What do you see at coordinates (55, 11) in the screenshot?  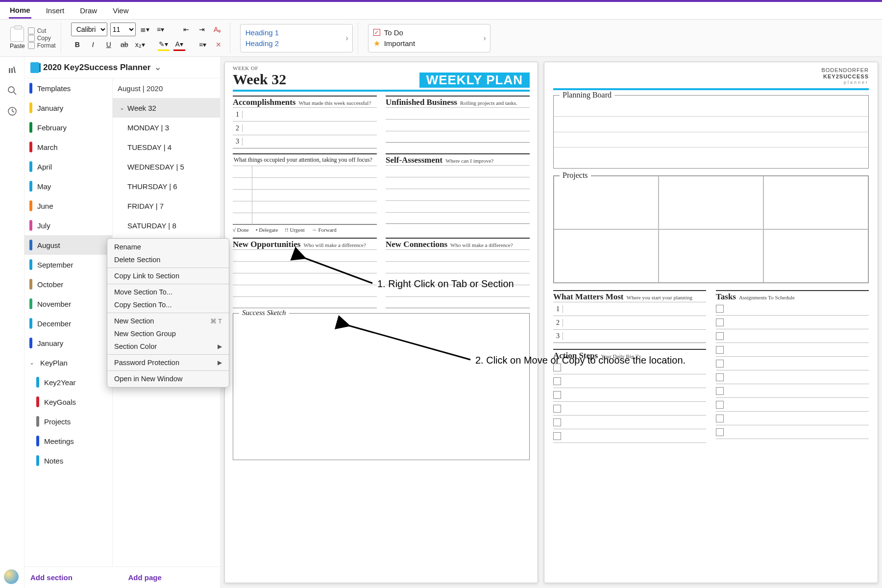 I see `tab-insert: Insert` at bounding box center [55, 11].